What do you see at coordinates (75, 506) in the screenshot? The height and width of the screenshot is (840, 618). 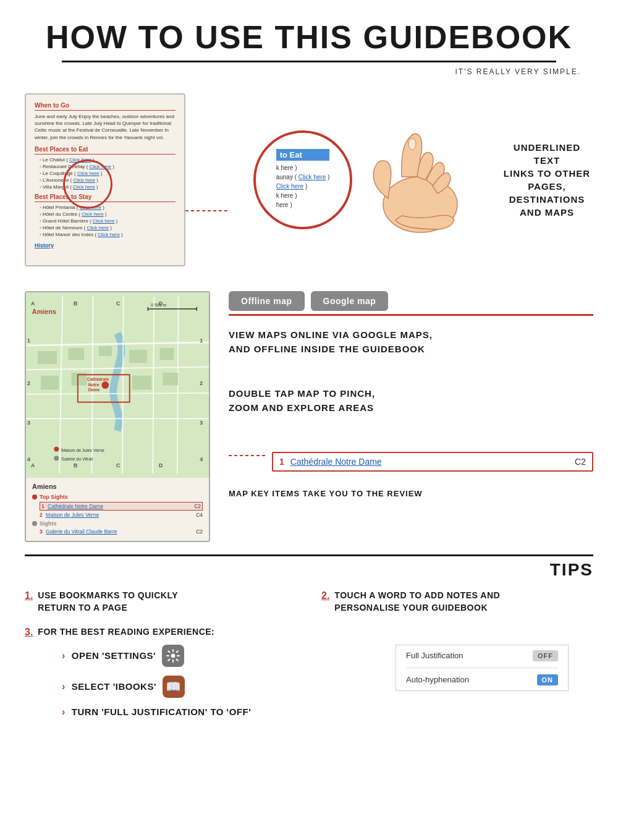 I see `top-sight-1-link: Cathédrale Notre Dame` at bounding box center [75, 506].